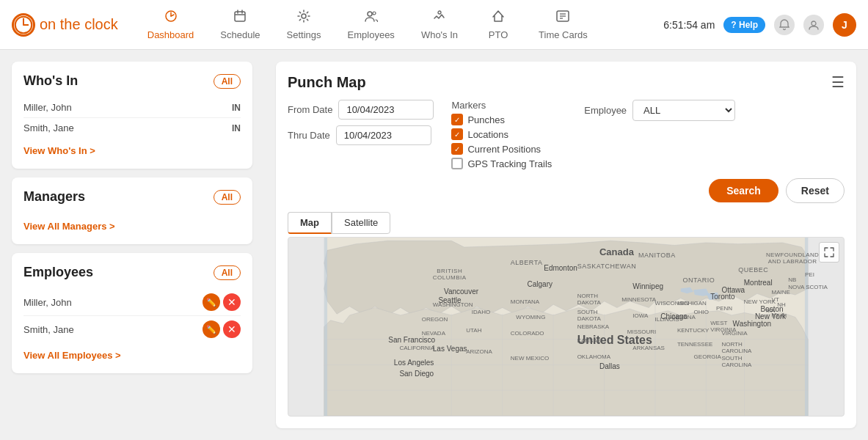 The image size is (868, 440). What do you see at coordinates (171, 25) in the screenshot?
I see `nav-item-dashboard: Dashboard` at bounding box center [171, 25].